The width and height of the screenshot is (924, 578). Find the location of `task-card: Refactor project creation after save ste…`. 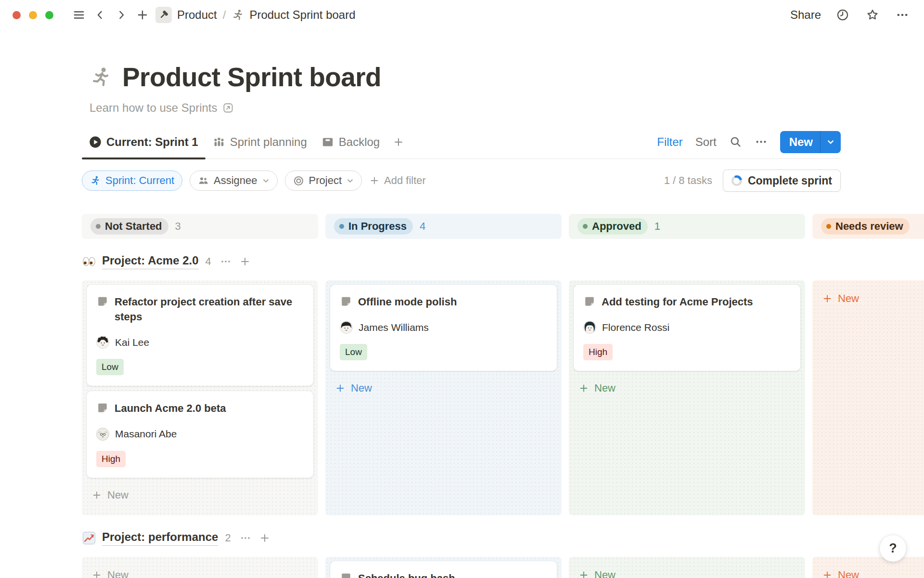

task-card: Refactor project creation after save ste… is located at coordinates (200, 335).